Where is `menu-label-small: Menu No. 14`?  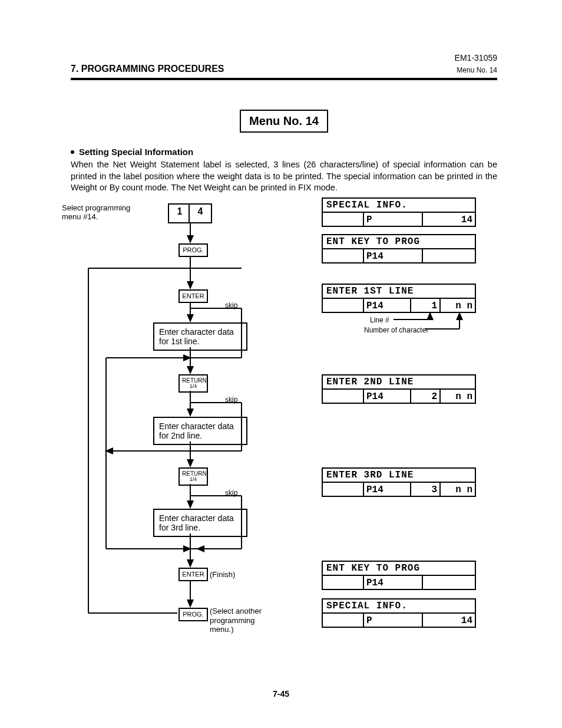
menu-label-small: Menu No. 14 is located at coordinates (476, 70).